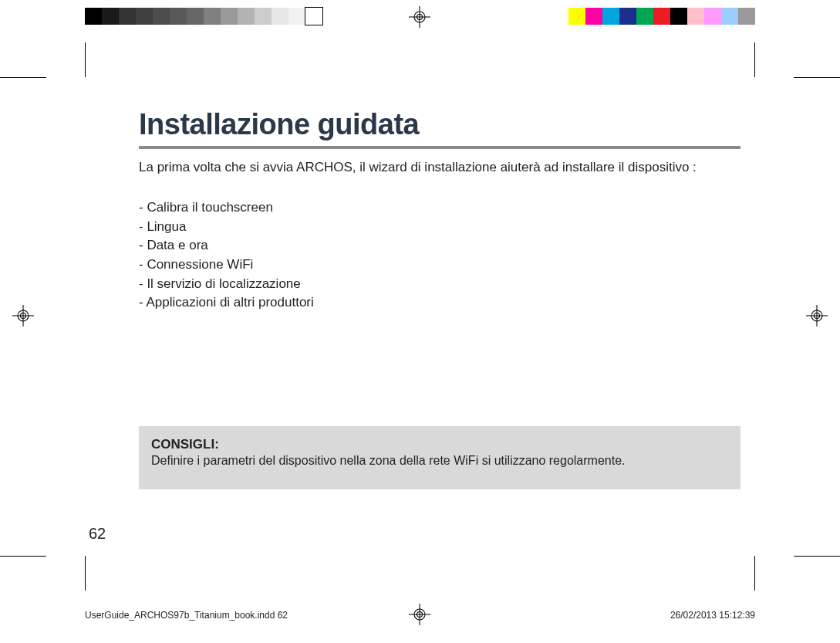 This screenshot has height=643, width=840. What do you see at coordinates (440, 227) in the screenshot?
I see `list-item: Lingua` at bounding box center [440, 227].